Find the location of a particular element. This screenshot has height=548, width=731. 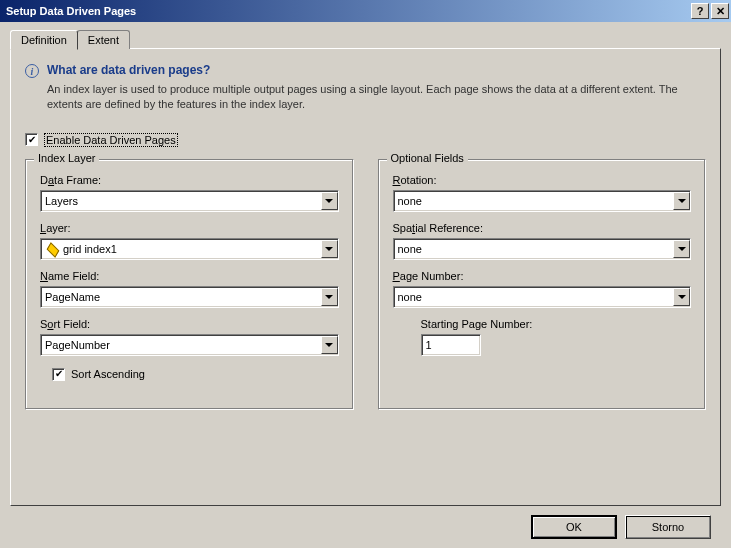

sort-field: Sort Field: PageNumber is located at coordinates (190, 337).